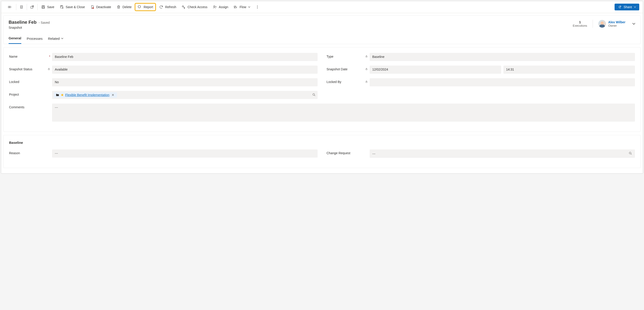  Describe the element at coordinates (72, 7) in the screenshot. I see `save-close-button: Save & Close` at that location.